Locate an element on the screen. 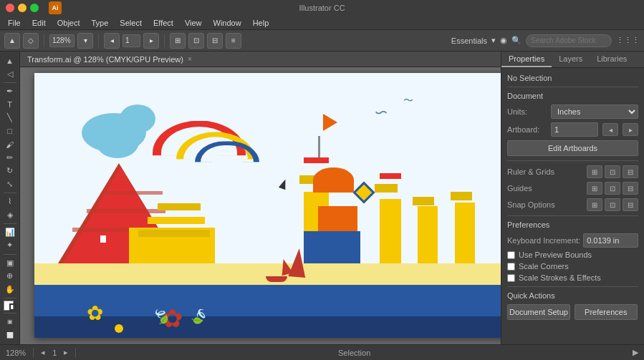 Image resolution: width=644 pixels, height=360 pixels. pathfinder-btn: ⊟ is located at coordinates (215, 41).